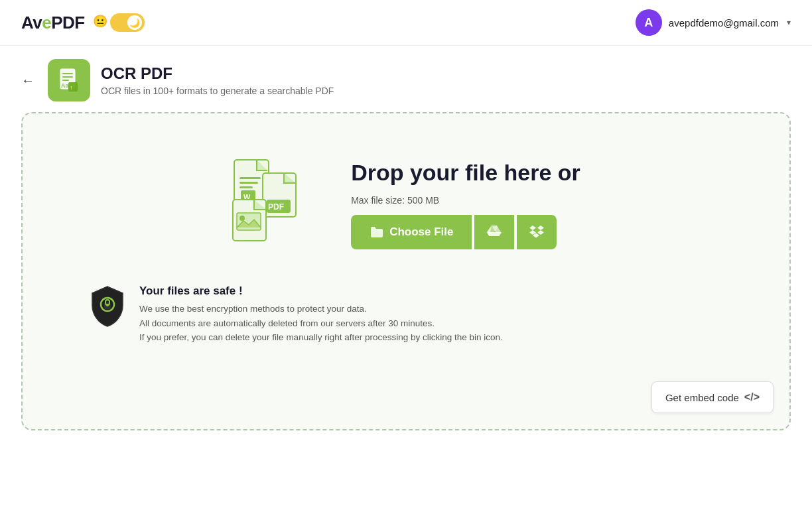  What do you see at coordinates (135, 23) in the screenshot?
I see `moon-icon: 🌙` at bounding box center [135, 23].